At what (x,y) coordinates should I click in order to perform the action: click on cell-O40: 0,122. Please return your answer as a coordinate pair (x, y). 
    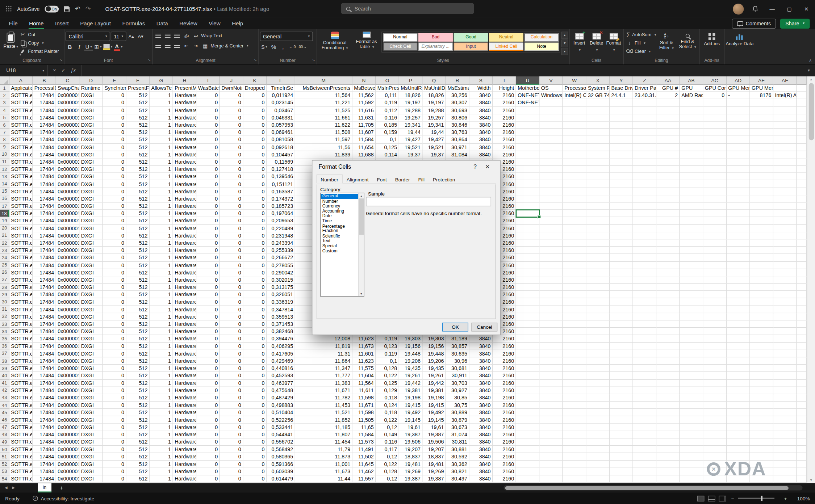
    Looking at the image, I should click on (388, 376).